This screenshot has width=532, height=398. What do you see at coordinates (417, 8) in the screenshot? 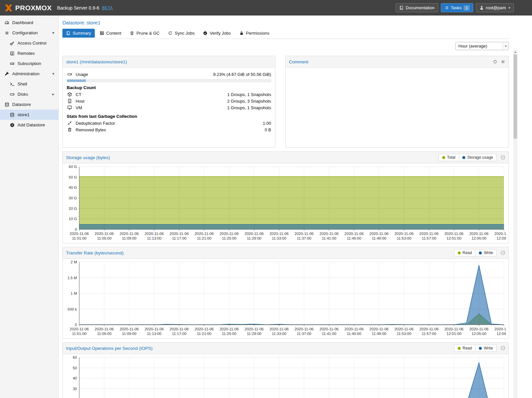
I see `documentation-button: Documentation` at bounding box center [417, 8].